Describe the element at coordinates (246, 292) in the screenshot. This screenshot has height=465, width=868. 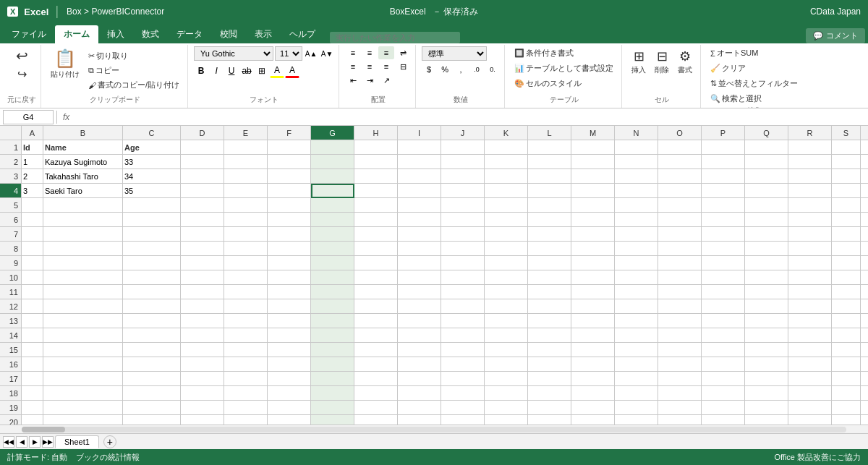
I see `cell-E11` at that location.